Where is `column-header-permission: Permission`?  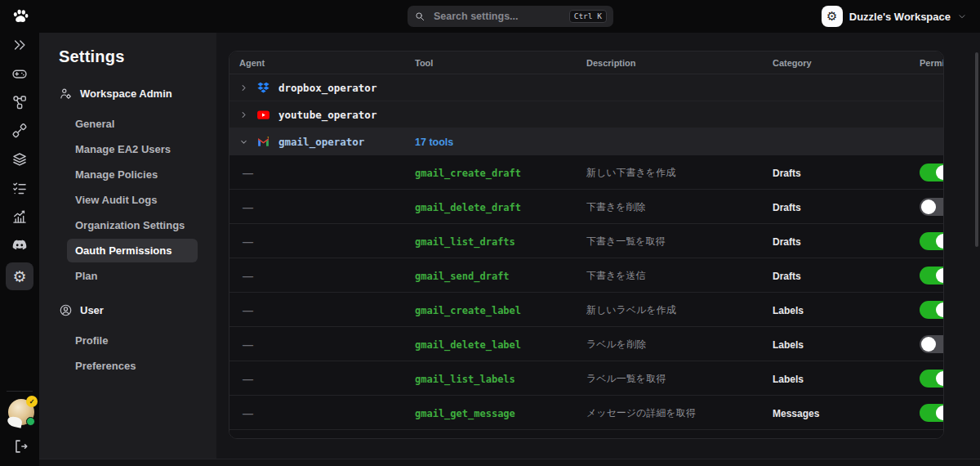
column-header-permission: Permission is located at coordinates (932, 63).